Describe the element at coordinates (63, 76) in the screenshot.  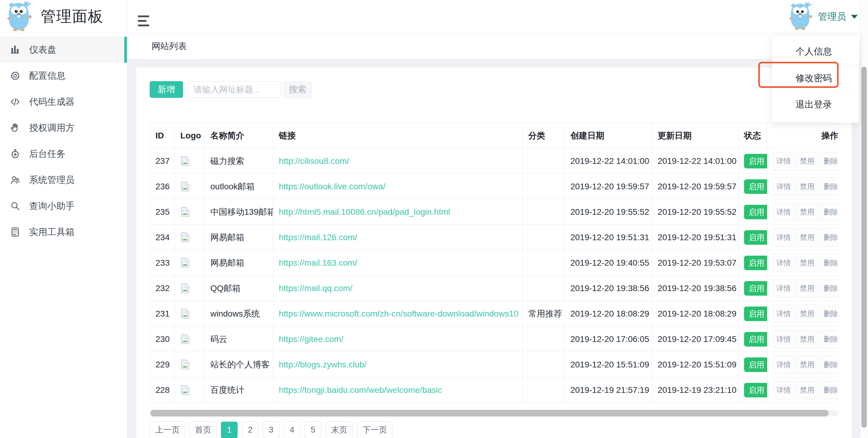
I see `sidebar-item: 配置信息` at that location.